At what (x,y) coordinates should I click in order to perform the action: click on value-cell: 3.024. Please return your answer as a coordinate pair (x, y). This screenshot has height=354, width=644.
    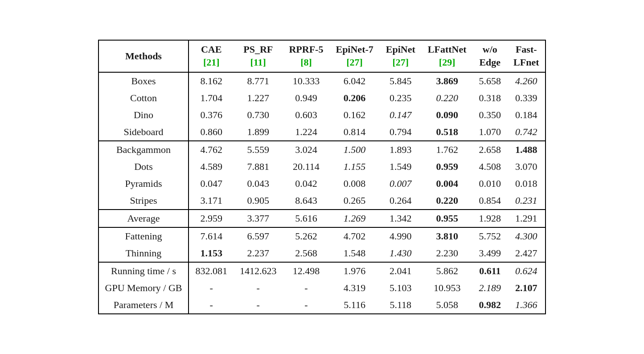
    Looking at the image, I should click on (306, 150).